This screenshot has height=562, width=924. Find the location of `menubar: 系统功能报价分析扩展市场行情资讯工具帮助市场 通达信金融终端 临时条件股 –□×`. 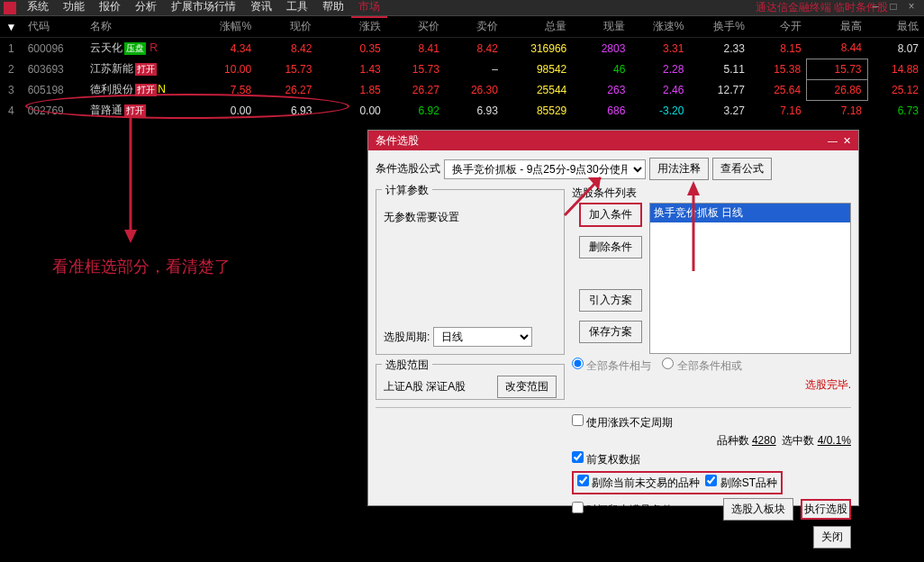

menubar: 系统功能报价分析扩展市场行情资讯工具帮助市场 通达信金融终端 临时条件股 –□× is located at coordinates (462, 8).